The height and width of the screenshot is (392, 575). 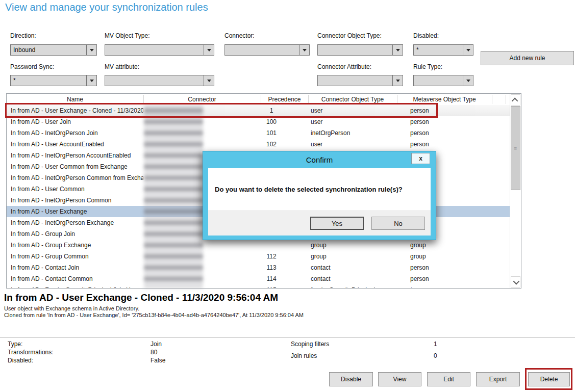 What do you see at coordinates (77, 155) in the screenshot?
I see `cell-name: In from AD - InetOrgPerson AccountEnable…` at bounding box center [77, 155].